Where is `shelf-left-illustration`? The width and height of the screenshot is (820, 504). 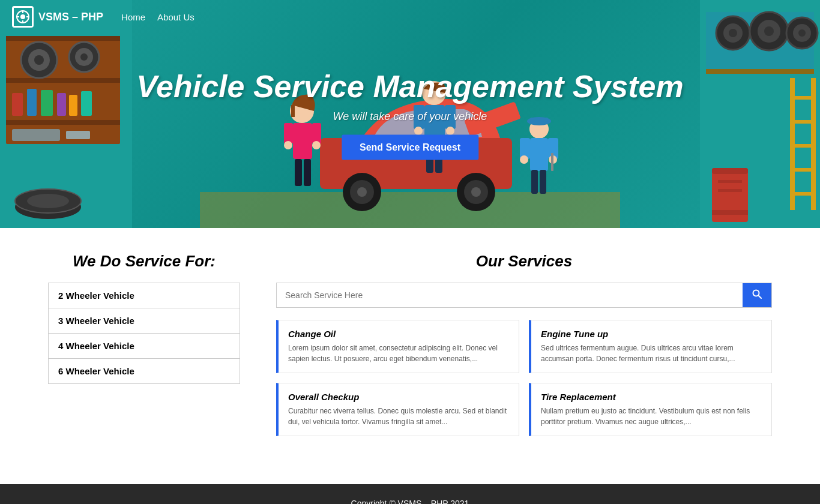
shelf-left-illustration is located at coordinates (66, 114).